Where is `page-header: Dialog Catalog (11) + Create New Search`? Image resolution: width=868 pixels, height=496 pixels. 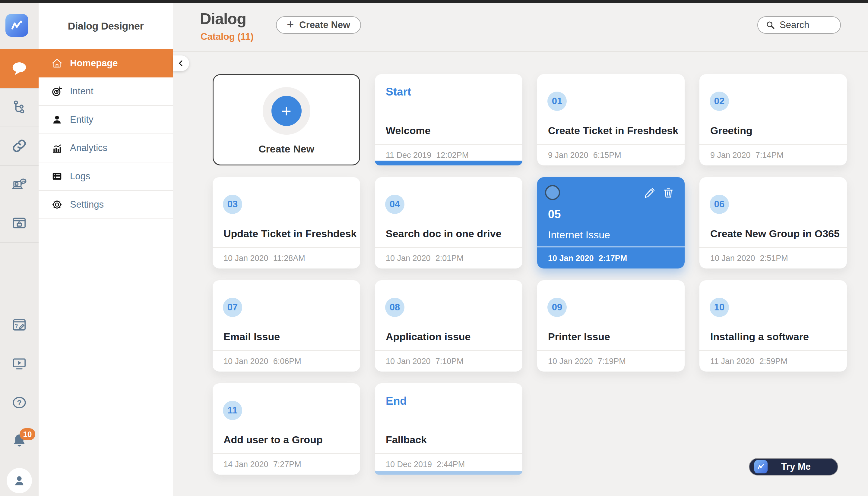 page-header: Dialog Catalog (11) + Create New Search is located at coordinates (520, 27).